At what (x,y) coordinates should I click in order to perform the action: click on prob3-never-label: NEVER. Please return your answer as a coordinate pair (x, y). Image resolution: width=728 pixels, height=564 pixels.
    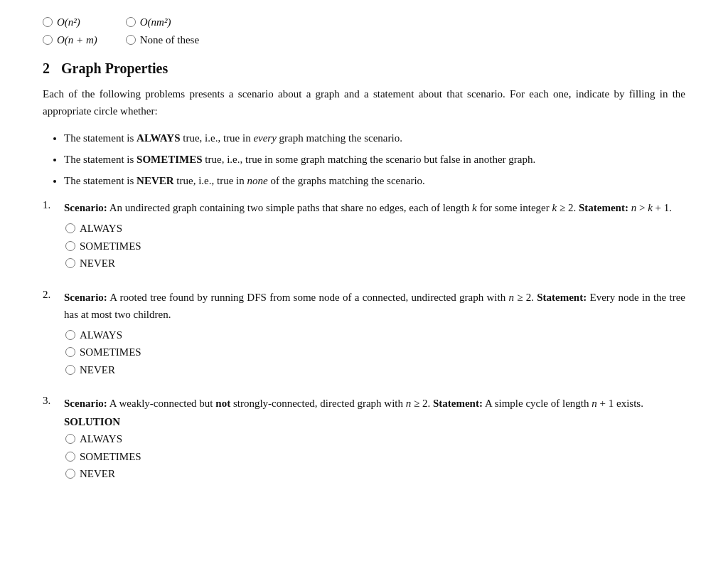
    Looking at the image, I should click on (97, 474).